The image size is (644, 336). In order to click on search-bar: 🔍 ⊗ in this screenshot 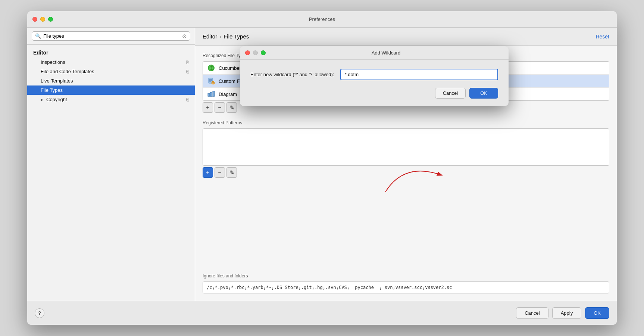, I will do `click(111, 36)`.